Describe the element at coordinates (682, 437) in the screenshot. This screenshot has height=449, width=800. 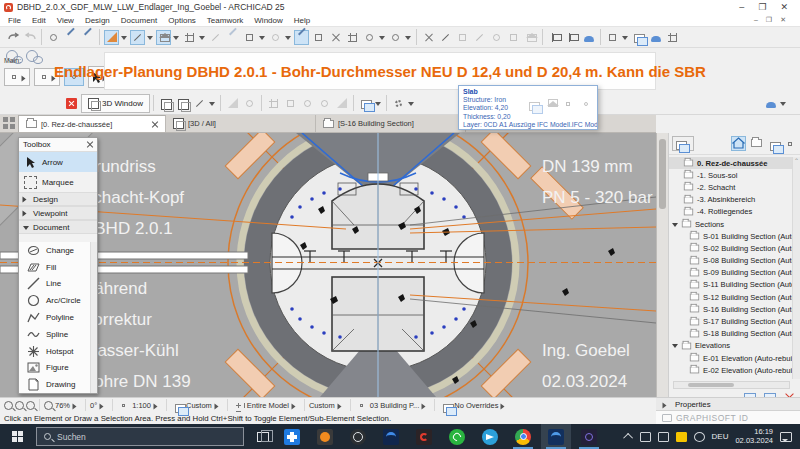
I see `tray-shield-icon` at that location.